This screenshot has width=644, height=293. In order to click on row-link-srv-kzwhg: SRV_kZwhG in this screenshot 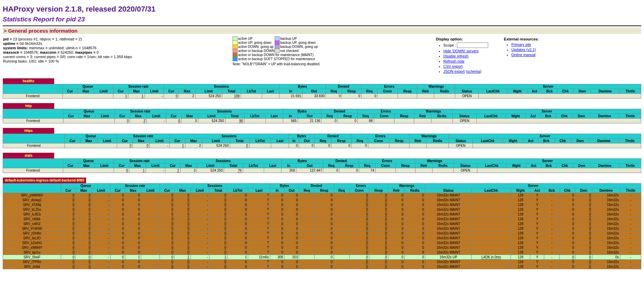, I will do `click(32, 243)`.